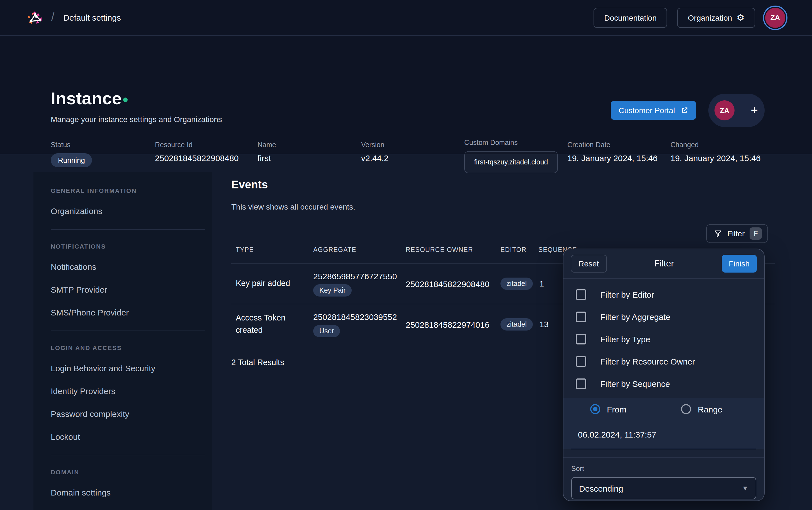  I want to click on sort-label: Sort, so click(668, 469).